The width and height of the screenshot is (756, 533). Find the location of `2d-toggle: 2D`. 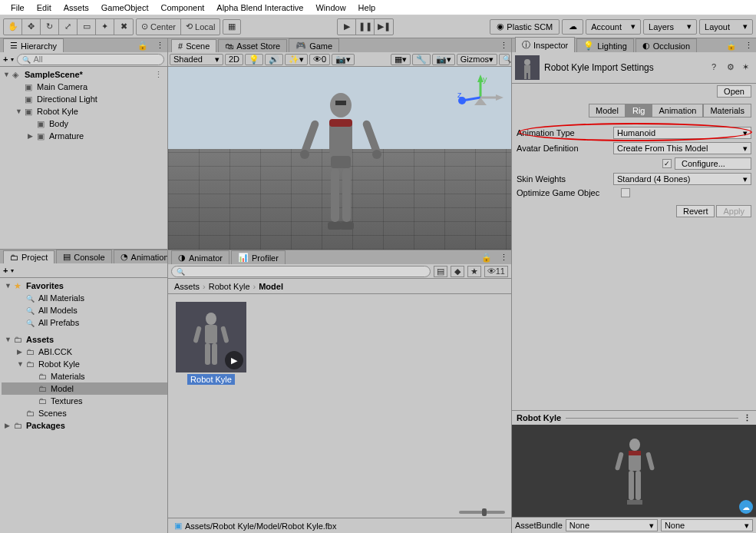

2d-toggle: 2D is located at coordinates (234, 60).